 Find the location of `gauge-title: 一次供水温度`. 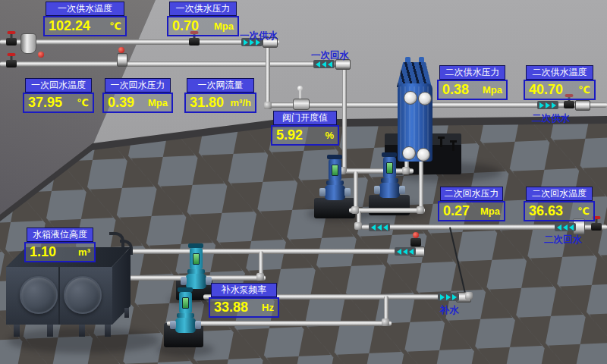

gauge-title: 一次供水温度 is located at coordinates (85, 9).